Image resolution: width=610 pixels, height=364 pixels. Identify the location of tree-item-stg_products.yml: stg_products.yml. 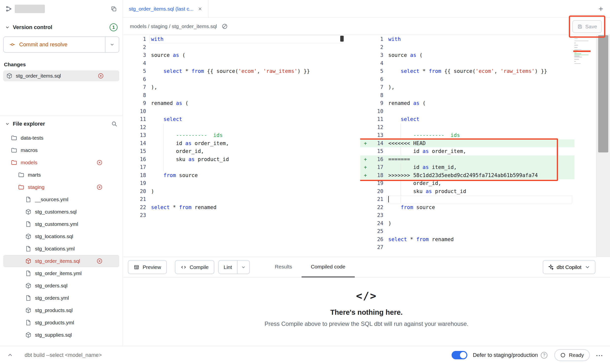
(61, 323).